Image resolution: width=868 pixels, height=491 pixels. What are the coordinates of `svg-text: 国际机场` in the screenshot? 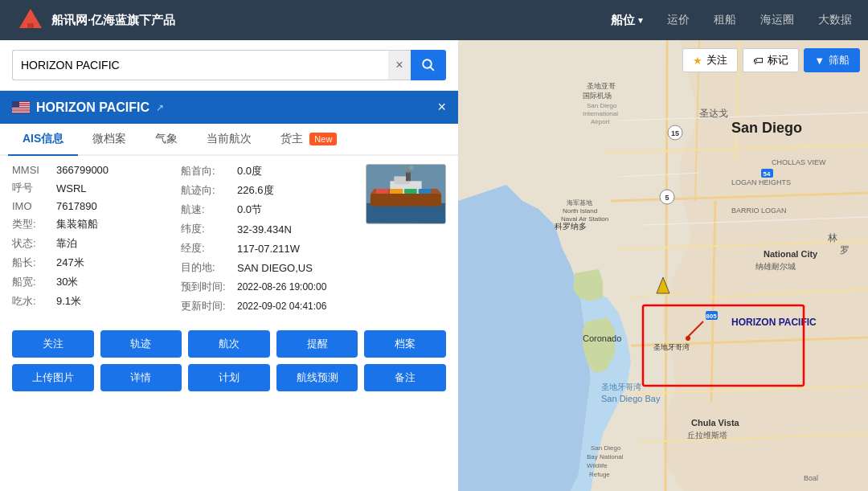 It's located at (597, 96).